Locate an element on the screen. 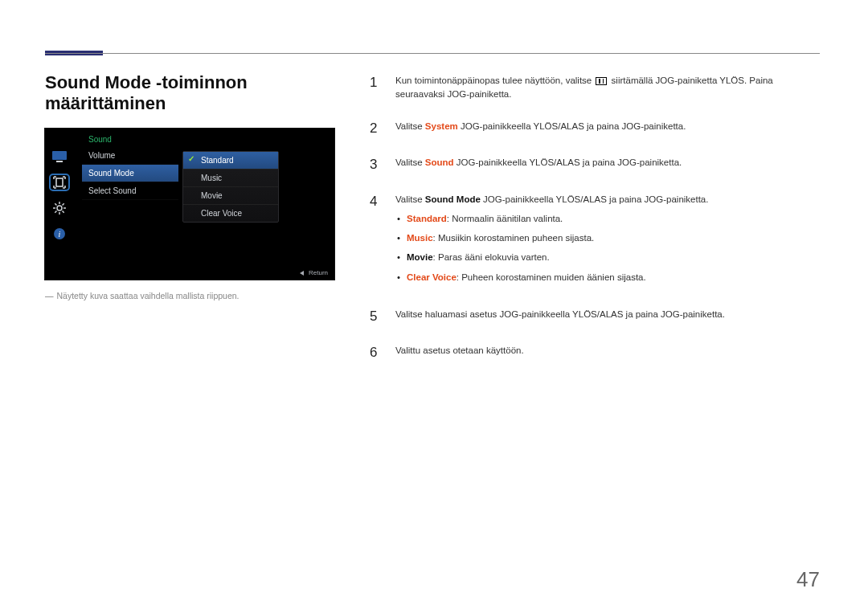  mode-bullets: Standard: Normaalin äänitilan valinta. M… is located at coordinates (608, 248).